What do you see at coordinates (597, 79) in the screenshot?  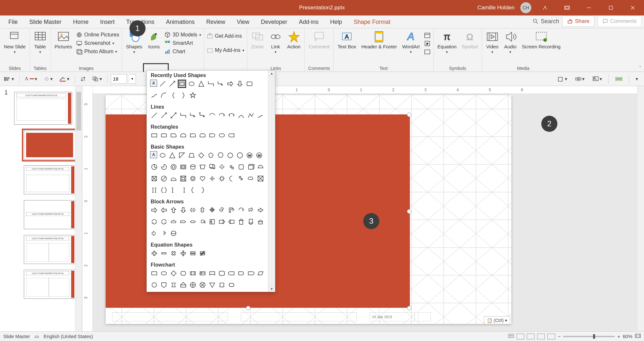 I see `picture-icon: ▾` at bounding box center [597, 79].